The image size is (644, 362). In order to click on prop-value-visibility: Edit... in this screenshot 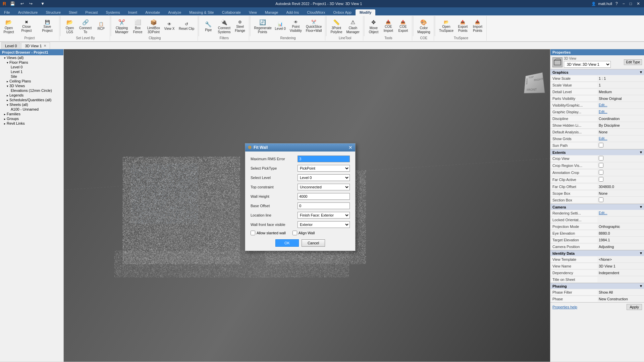, I will do `click(621, 105)`.